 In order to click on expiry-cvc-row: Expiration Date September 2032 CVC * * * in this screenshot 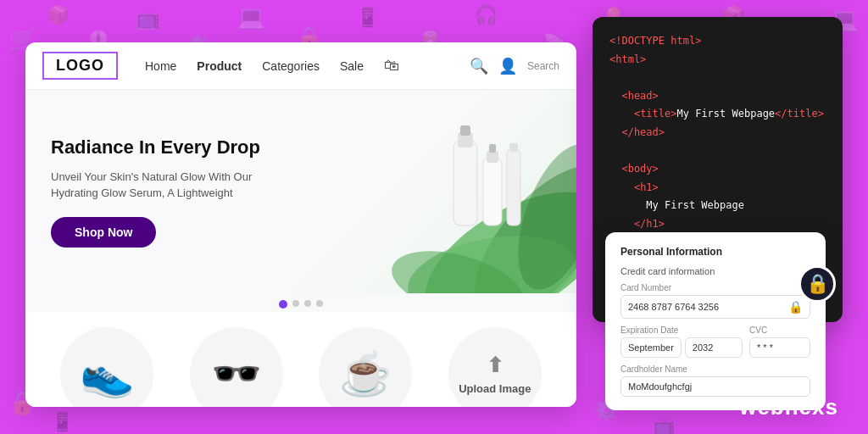, I will do `click(715, 342)`.